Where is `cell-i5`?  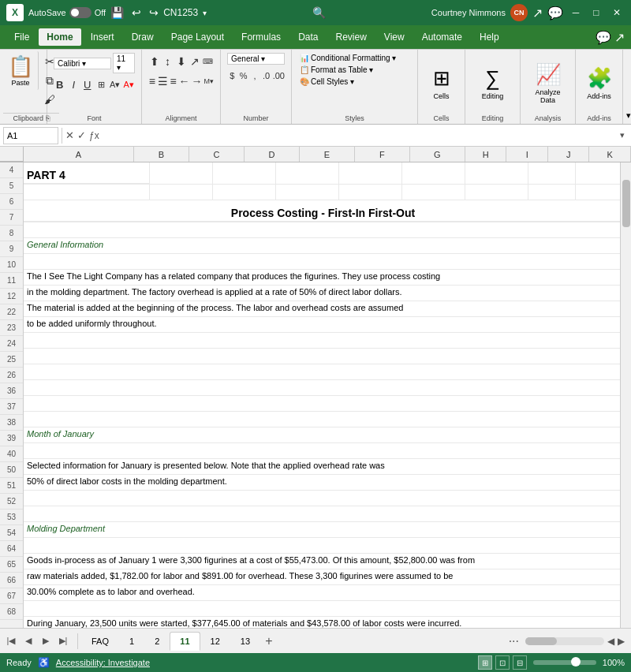 cell-i5 is located at coordinates (598, 192).